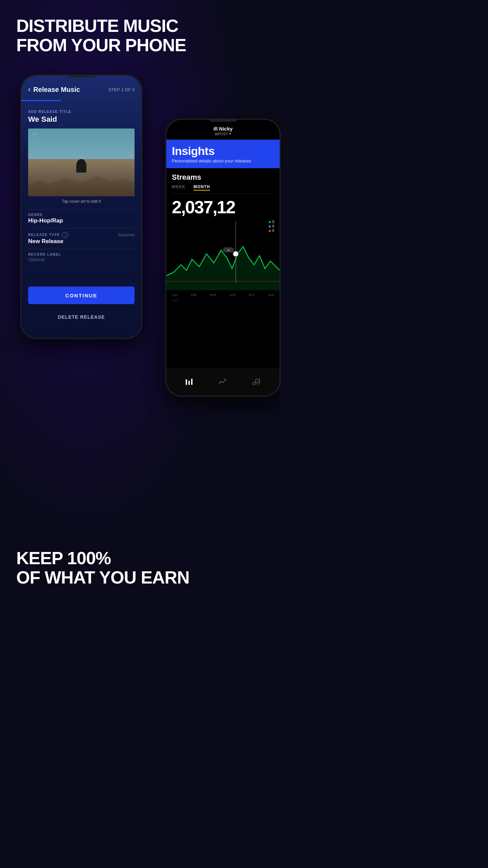  I want to click on insights-header: Insights Personalized details about your…, so click(223, 154).